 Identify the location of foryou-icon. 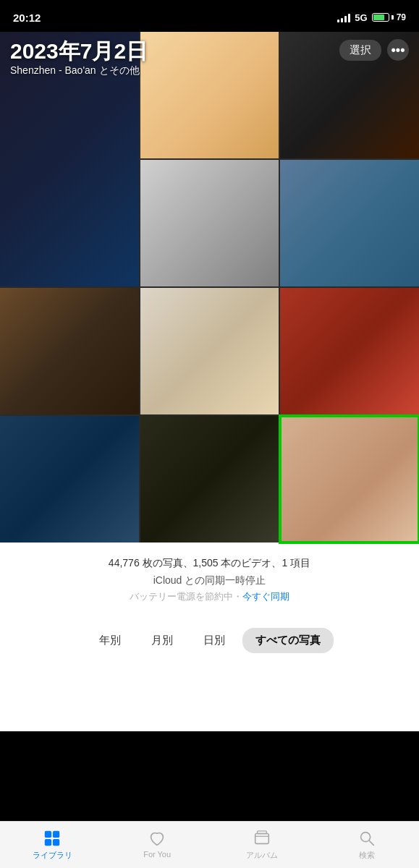
(157, 838).